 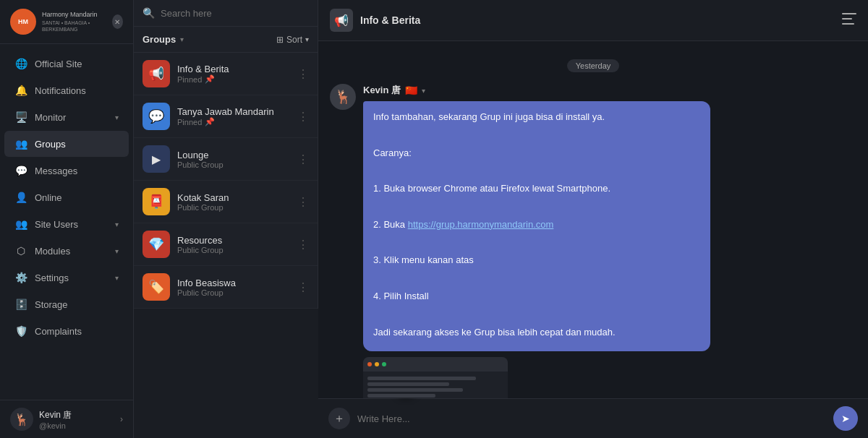 What do you see at coordinates (849, 20) in the screenshot?
I see `chat-options-icon` at bounding box center [849, 20].